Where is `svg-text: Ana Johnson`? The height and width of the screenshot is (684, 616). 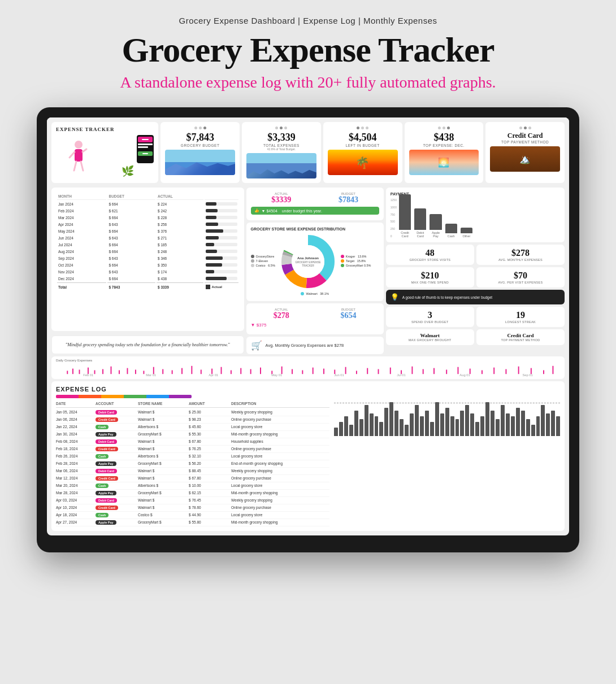
svg-text: Ana Johnson is located at coordinates (308, 258).